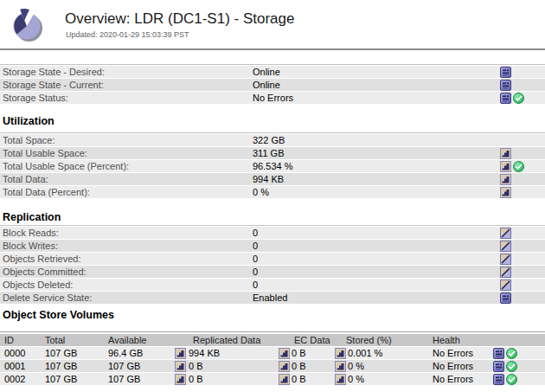 The height and width of the screenshot is (392, 545). What do you see at coordinates (369, 340) in the screenshot?
I see `col-header-stored-percent: Stored (%)` at bounding box center [369, 340].